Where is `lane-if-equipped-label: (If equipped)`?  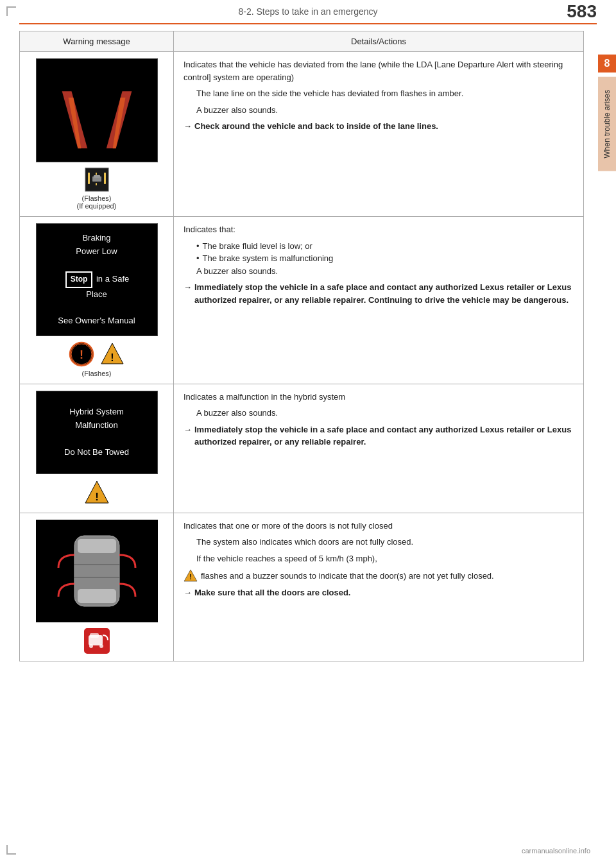 lane-if-equipped-label: (If equipped) is located at coordinates (96, 206).